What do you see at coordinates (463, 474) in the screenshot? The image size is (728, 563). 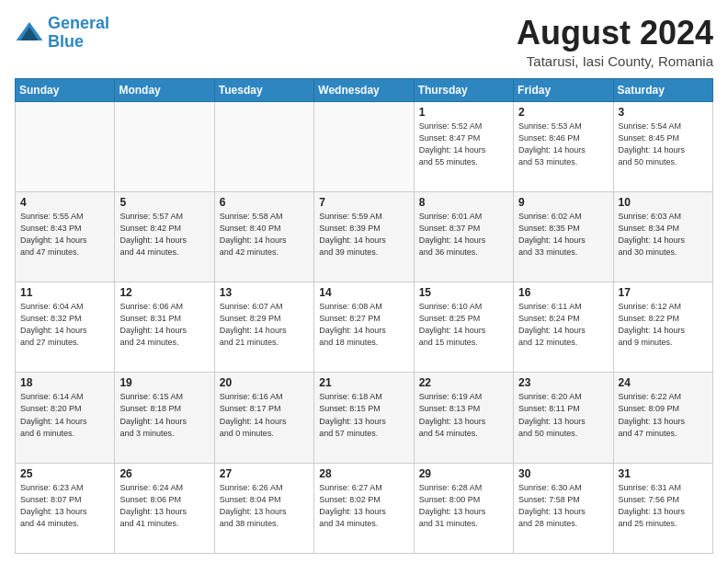 I see `day-number: 29` at bounding box center [463, 474].